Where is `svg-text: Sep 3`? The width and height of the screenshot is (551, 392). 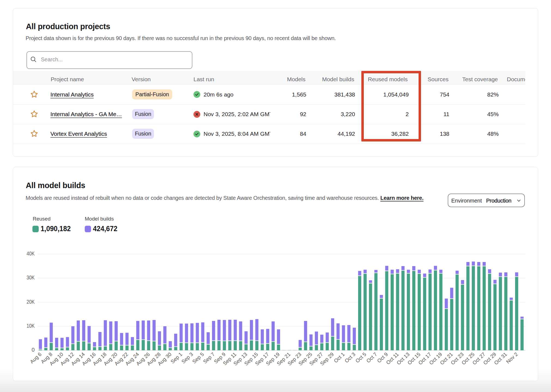
svg-text: Sep 3 is located at coordinates (187, 358).